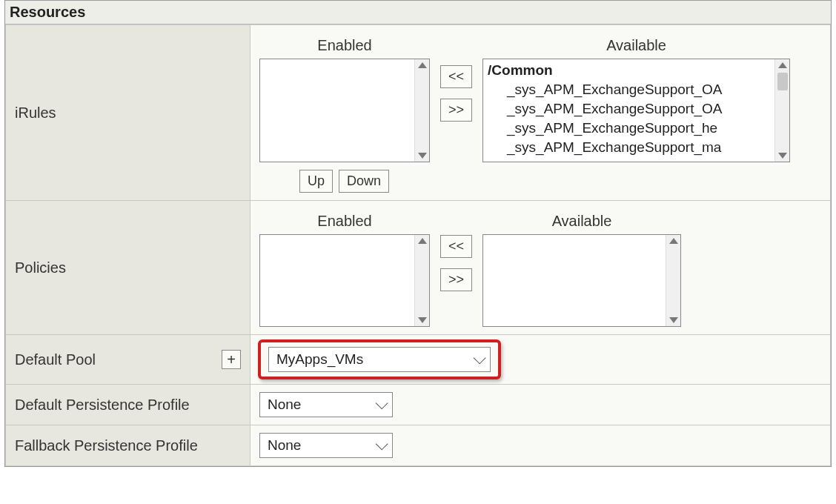 The image size is (836, 504). Describe the element at coordinates (128, 360) in the screenshot. I see `default-pool-label-cell: Default Pool +` at that location.